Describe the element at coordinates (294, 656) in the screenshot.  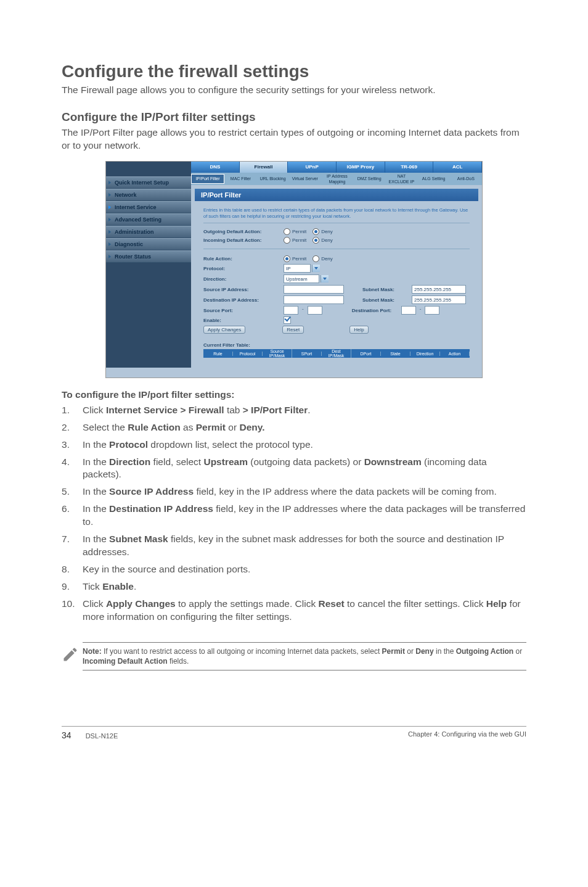
I see `note-block: Note: If you want to restrict access to …` at that location.